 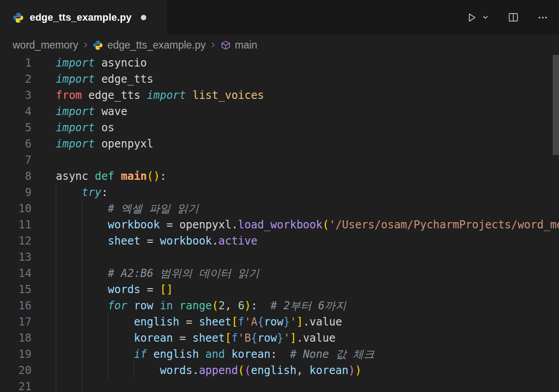 What do you see at coordinates (556, 105) in the screenshot?
I see `scrollbar-thumb` at bounding box center [556, 105].